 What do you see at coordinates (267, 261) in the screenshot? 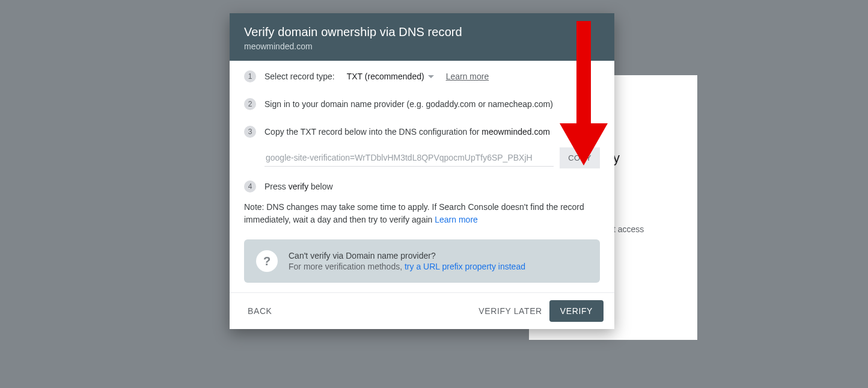
I see `question-icon: ?` at bounding box center [267, 261].